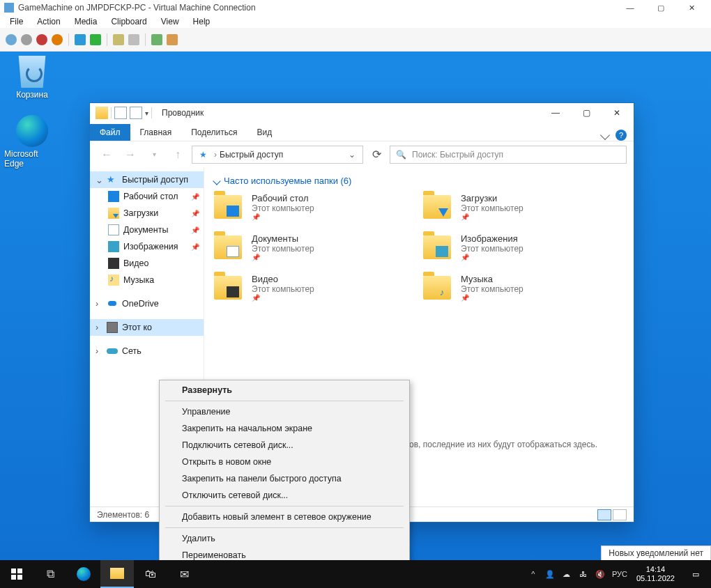 The image size is (711, 588). What do you see at coordinates (284, 412) in the screenshot?
I see `context-menu-item: Управление` at bounding box center [284, 412].